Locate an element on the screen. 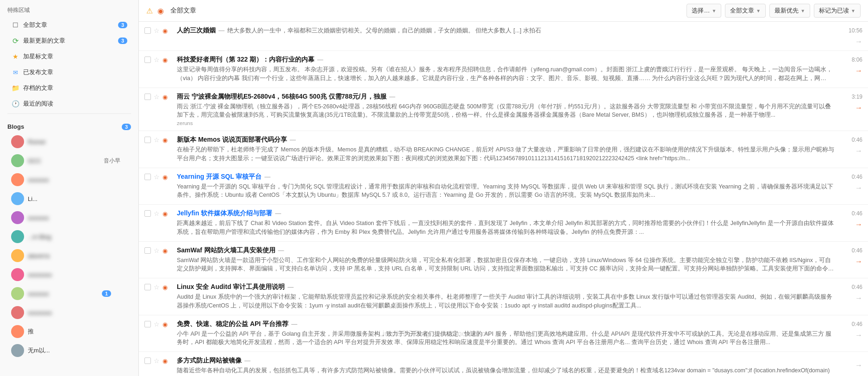 This screenshot has width=868, height=376. select-button: 选择… ▼ is located at coordinates (704, 11).